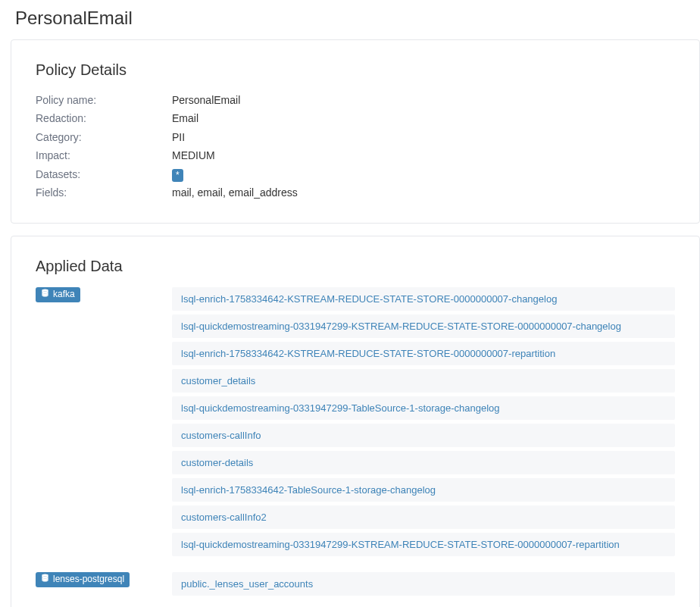 Image resolution: width=700 pixels, height=607 pixels. Describe the element at coordinates (350, 20) in the screenshot. I see `page-title: PersonalEmail` at that location.